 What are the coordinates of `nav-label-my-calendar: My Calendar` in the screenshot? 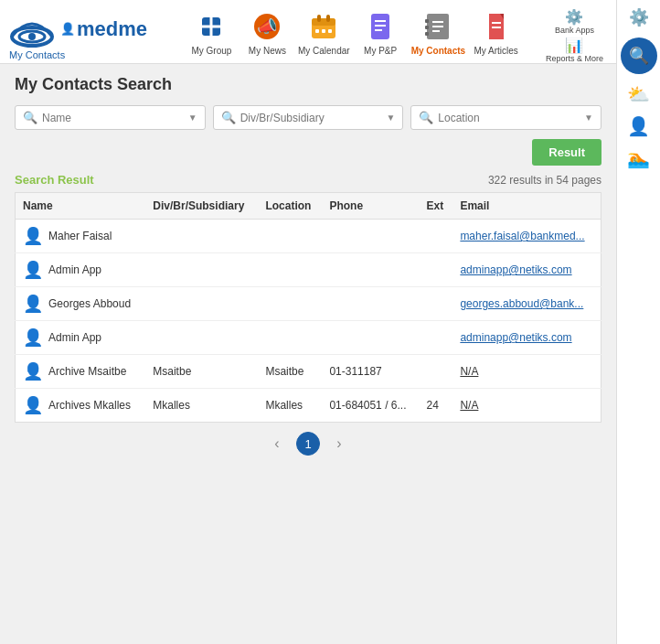 It's located at (324, 51).